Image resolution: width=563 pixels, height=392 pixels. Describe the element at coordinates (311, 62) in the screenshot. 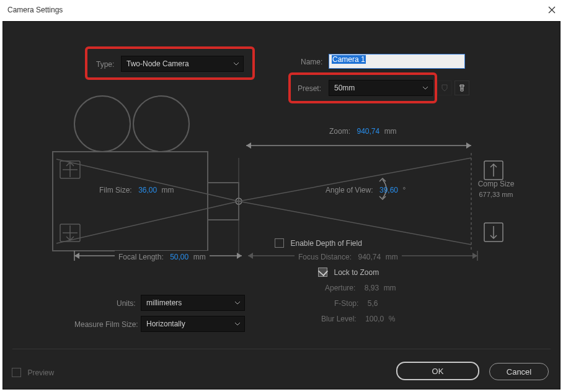

I see `name-label: Name:` at that location.